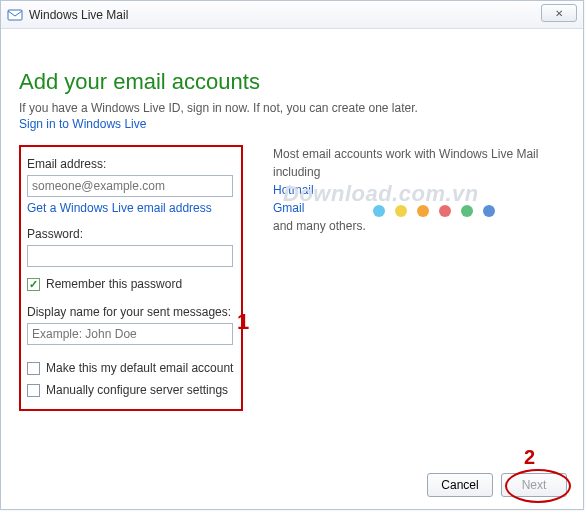  I want to click on display-name-field, so click(130, 334).